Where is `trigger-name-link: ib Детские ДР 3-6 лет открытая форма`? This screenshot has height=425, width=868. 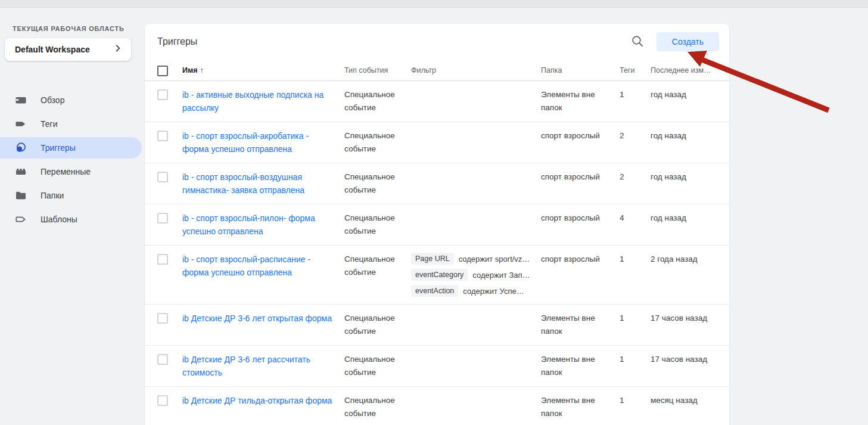
trigger-name-link: ib Детские ДР 3-6 лет открытая форма is located at coordinates (259, 318).